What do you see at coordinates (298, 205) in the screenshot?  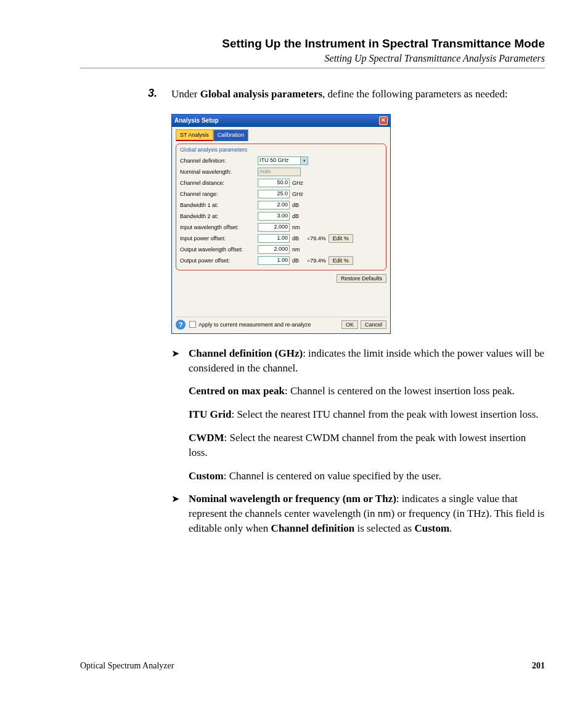 I see `bandwidth1-unit: dB` at bounding box center [298, 205].